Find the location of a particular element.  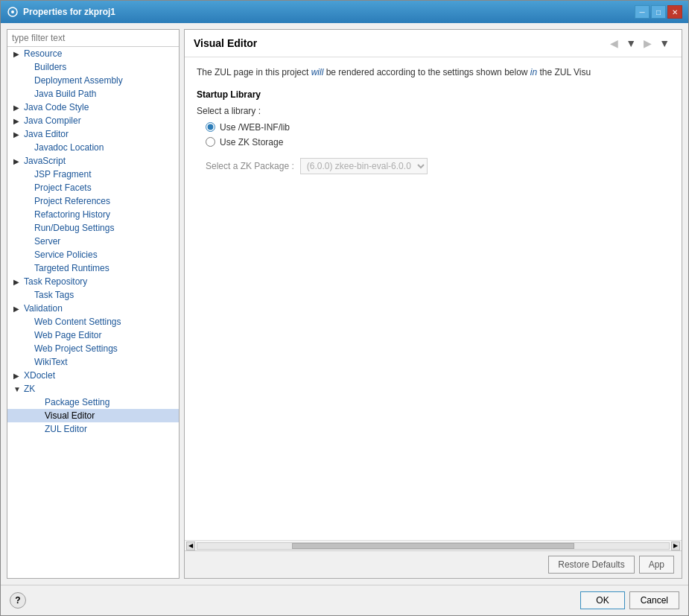

tree-item-label: Builders is located at coordinates (51, 67).